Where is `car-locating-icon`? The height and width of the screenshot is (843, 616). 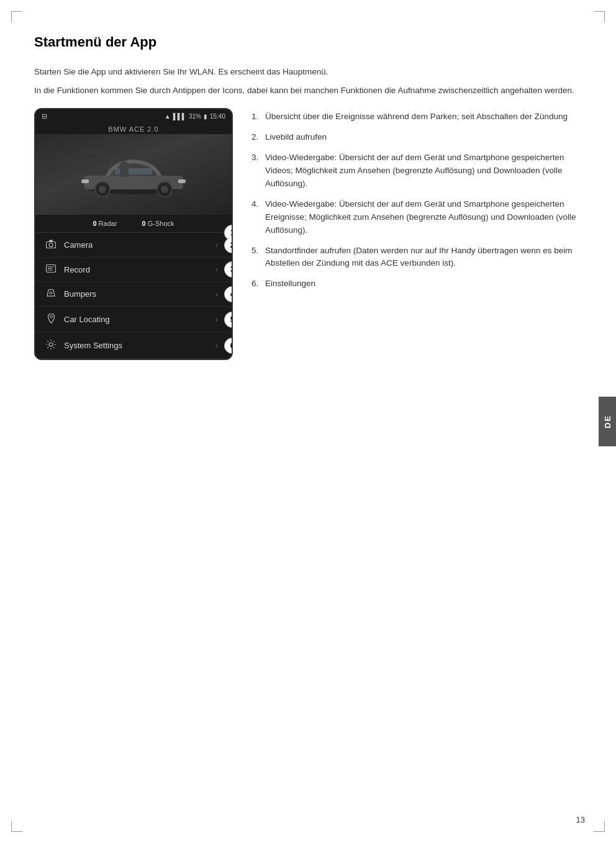
car-locating-icon is located at coordinates (51, 319).